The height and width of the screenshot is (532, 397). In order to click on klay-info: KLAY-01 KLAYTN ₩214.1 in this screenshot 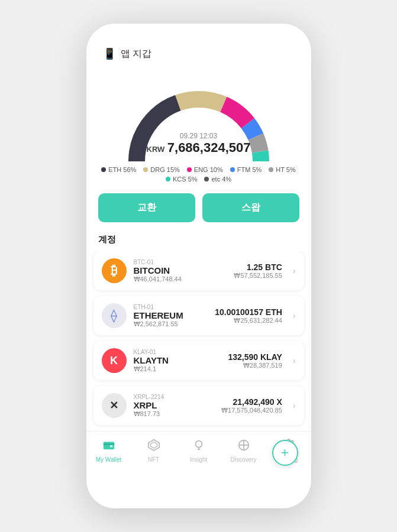, I will do `click(177, 361)`.